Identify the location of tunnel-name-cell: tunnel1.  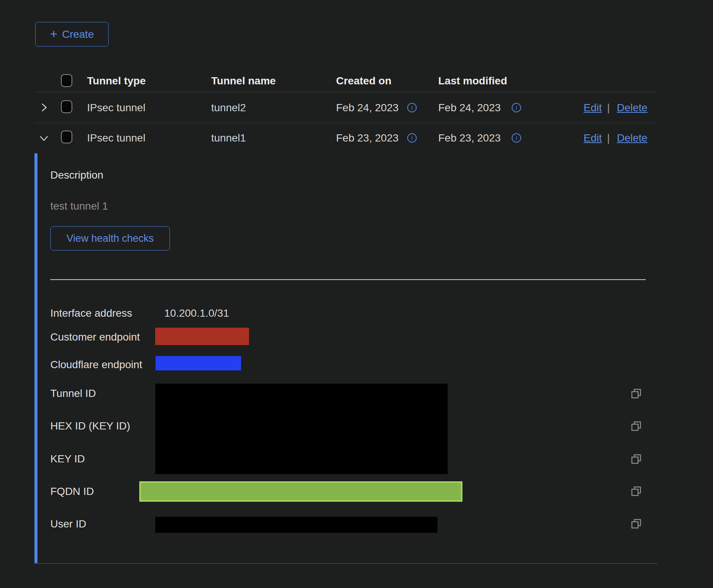
(229, 138).